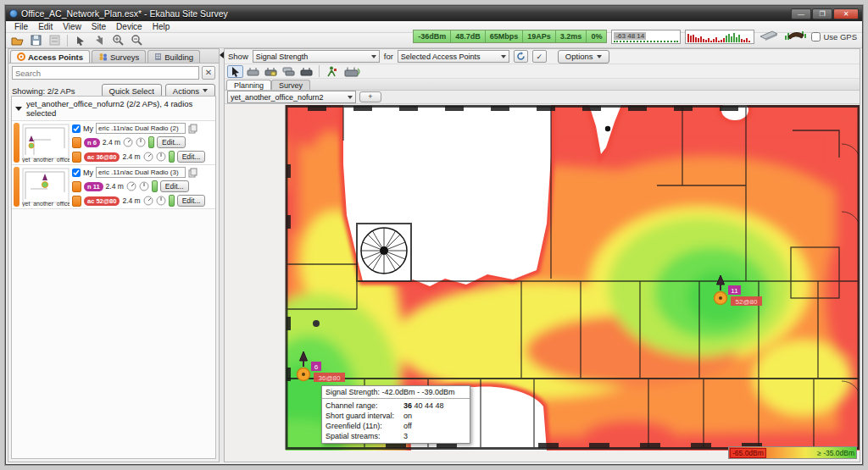  I want to click on floor-select: yet_another_office_nofurn2, so click(292, 97).